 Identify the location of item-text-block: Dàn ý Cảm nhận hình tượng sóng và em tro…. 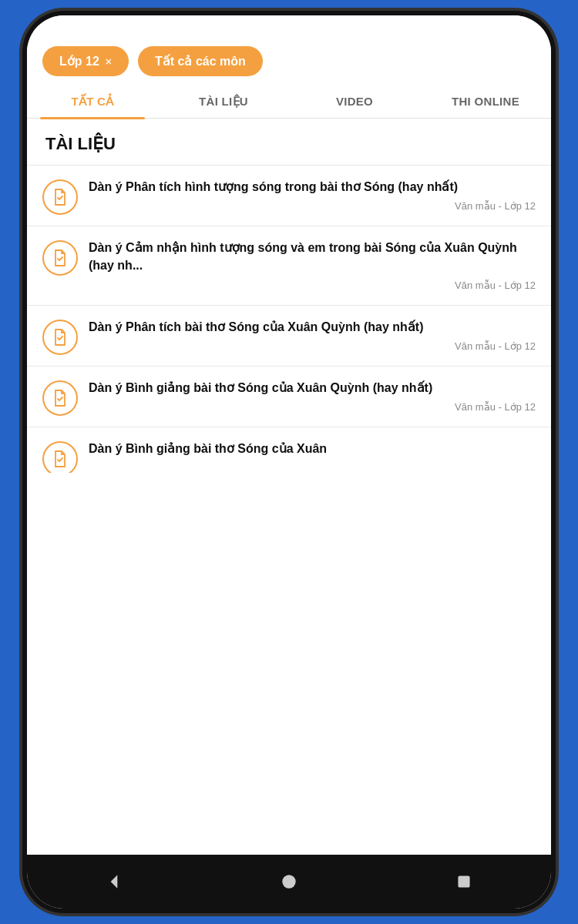
(312, 268).